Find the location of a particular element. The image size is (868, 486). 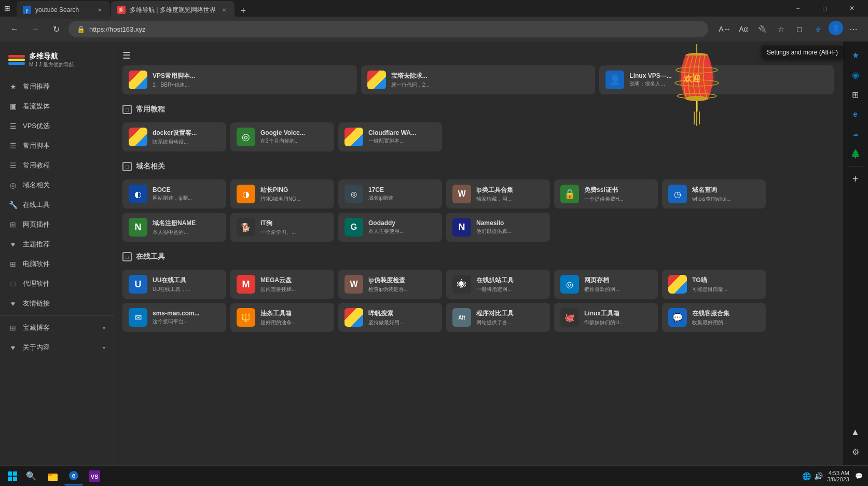

card-uu-tools: U UU在线工具 UU在线工具，... is located at coordinates (174, 284).